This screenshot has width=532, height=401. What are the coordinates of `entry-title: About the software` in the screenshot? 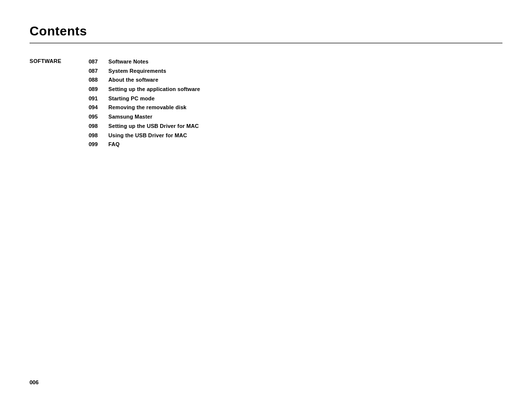 It's located at (133, 80).